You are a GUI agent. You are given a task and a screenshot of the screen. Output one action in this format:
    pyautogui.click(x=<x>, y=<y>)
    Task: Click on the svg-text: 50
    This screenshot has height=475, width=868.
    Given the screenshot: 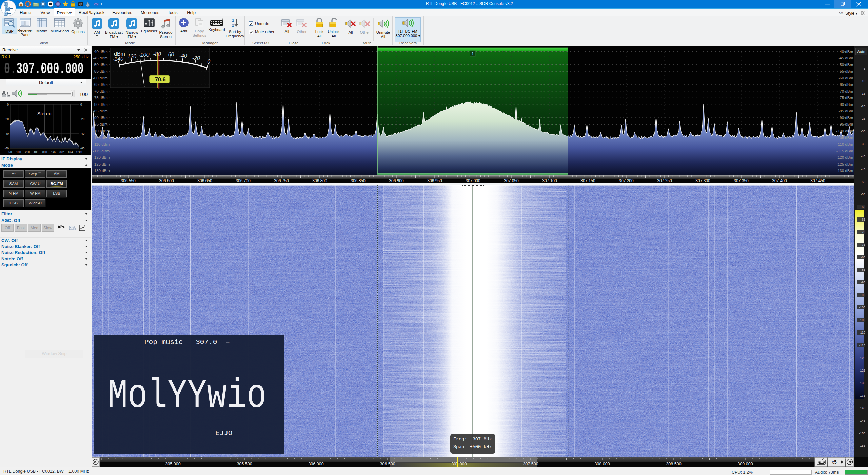 What is the action you would take?
    pyautogui.click(x=10, y=152)
    